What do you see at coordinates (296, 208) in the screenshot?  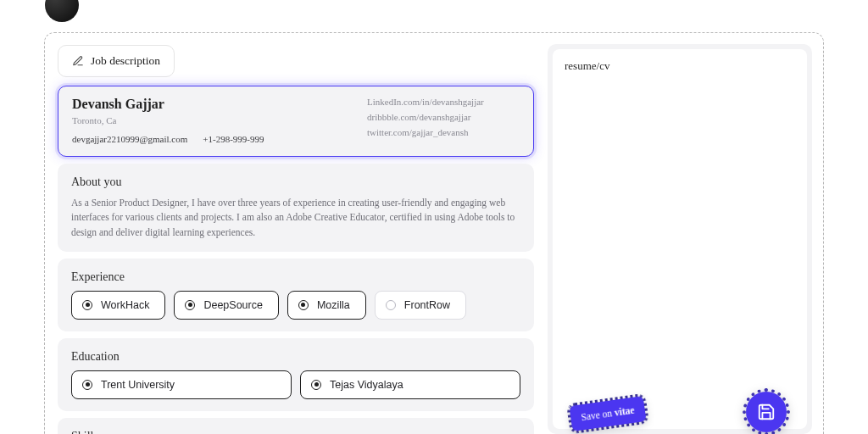 I see `about-card: About you As a Senior Product Designer, …` at bounding box center [296, 208].